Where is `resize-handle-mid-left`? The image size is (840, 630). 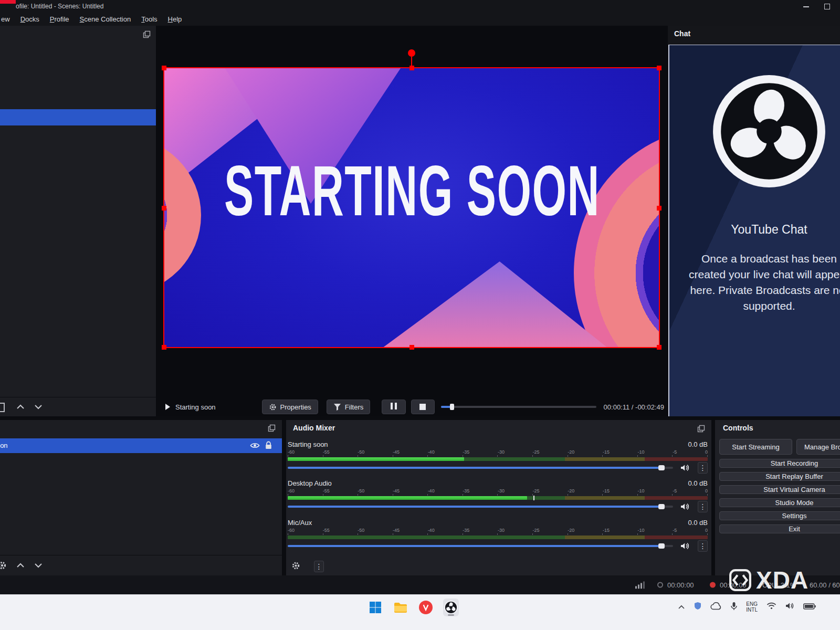 resize-handle-mid-left is located at coordinates (164, 208).